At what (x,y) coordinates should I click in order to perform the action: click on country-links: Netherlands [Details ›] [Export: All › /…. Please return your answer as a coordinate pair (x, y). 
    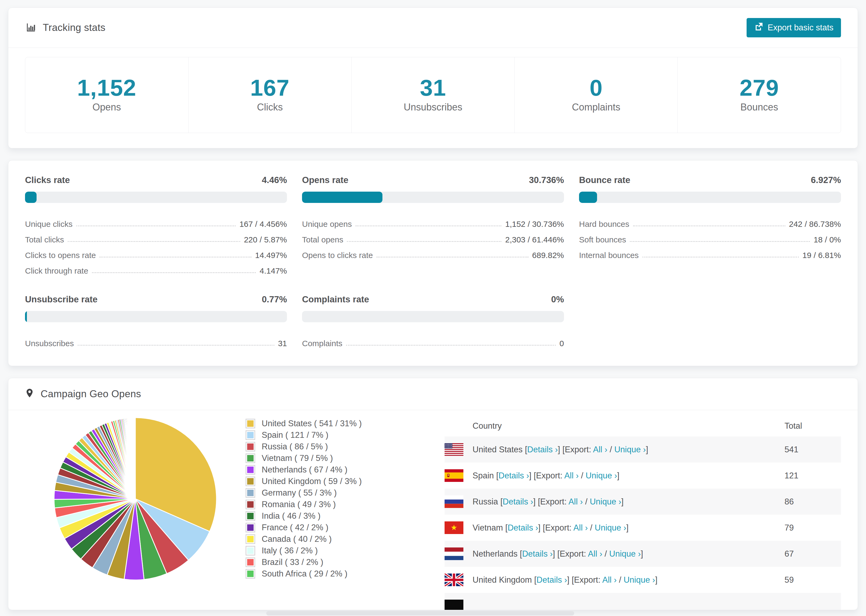
    Looking at the image, I should click on (558, 554).